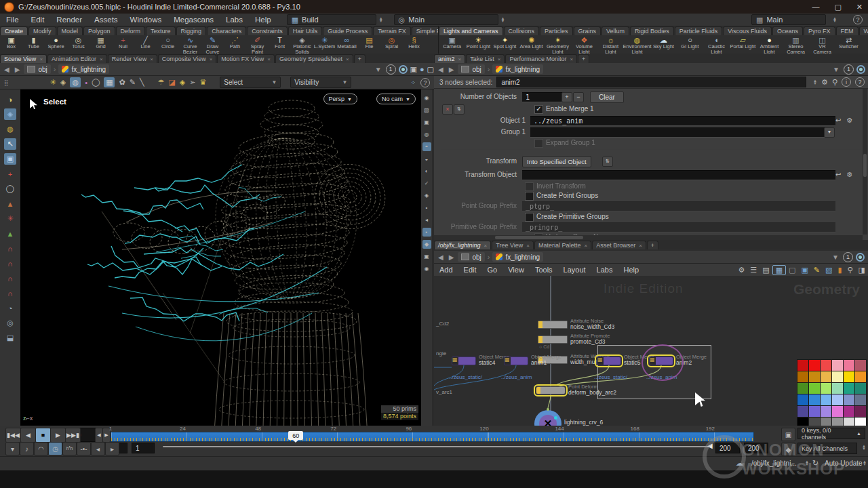 The width and height of the screenshot is (868, 488). I want to click on visibility-combo: Visibility▼, so click(321, 83).